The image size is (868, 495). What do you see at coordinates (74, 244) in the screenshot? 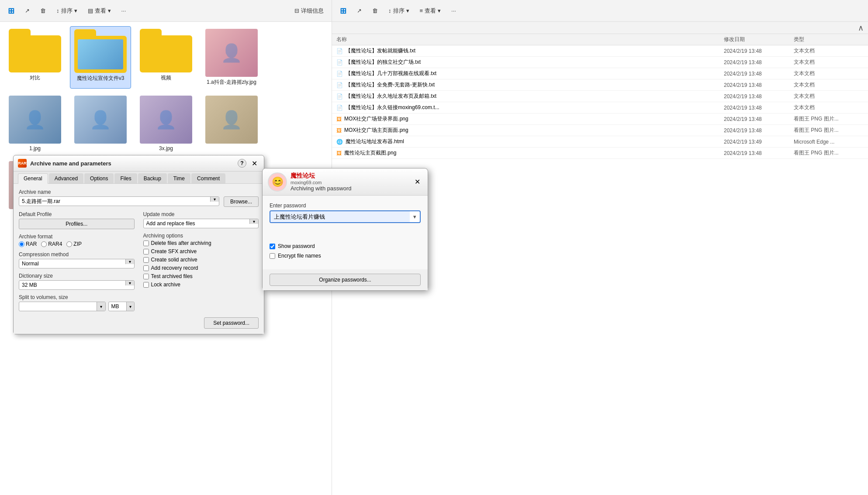
I see `radio-zip: ZIP` at bounding box center [74, 244].